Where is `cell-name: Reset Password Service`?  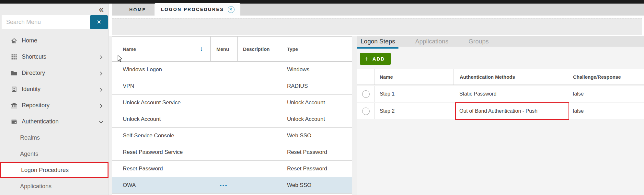 cell-name: Reset Password Service is located at coordinates (161, 152).